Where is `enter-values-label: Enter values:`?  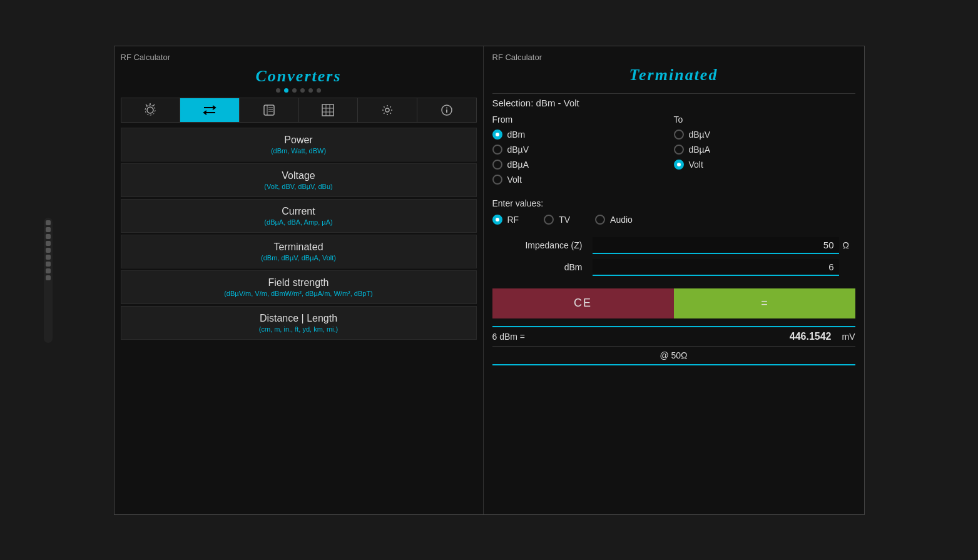
enter-values-label: Enter values: is located at coordinates (674, 203).